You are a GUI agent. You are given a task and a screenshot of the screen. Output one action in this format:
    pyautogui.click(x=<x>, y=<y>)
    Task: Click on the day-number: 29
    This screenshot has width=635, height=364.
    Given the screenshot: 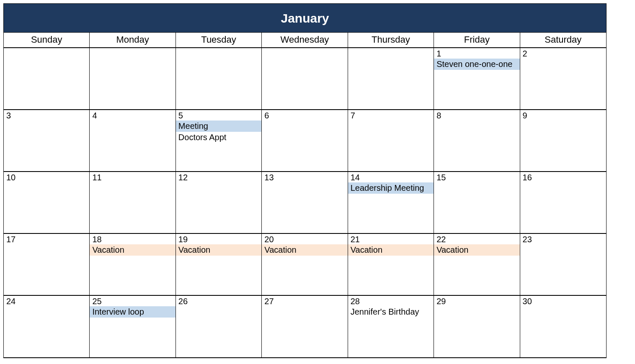 What is the action you would take?
    pyautogui.click(x=477, y=301)
    